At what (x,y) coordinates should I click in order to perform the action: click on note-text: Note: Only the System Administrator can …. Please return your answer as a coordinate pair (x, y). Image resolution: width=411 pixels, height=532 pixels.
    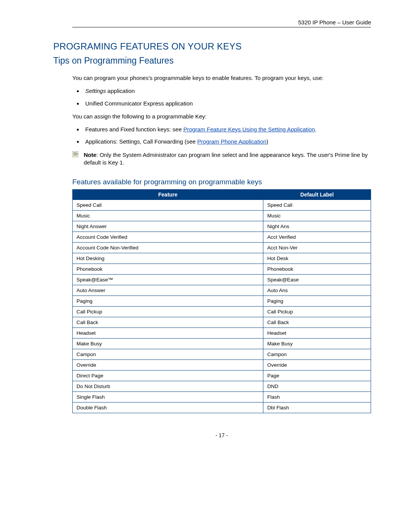
    Looking at the image, I should click on (228, 159).